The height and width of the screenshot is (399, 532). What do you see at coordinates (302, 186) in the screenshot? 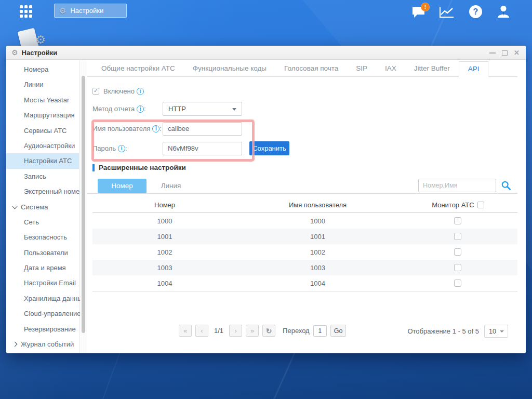
I see `sub-tab-bar: Номер Линия` at bounding box center [302, 186].